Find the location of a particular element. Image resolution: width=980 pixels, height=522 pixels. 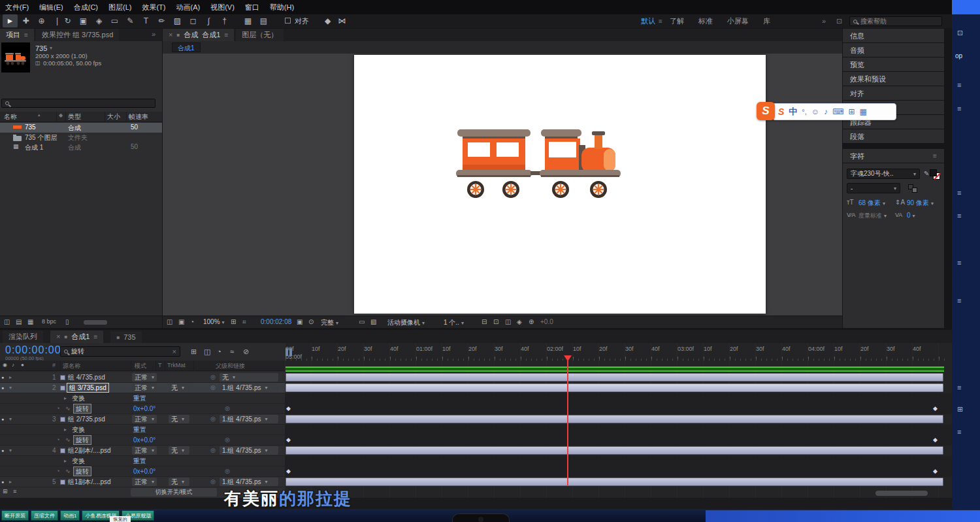

toggle-switches-modes-button: 切换开关/模式 is located at coordinates (174, 493).